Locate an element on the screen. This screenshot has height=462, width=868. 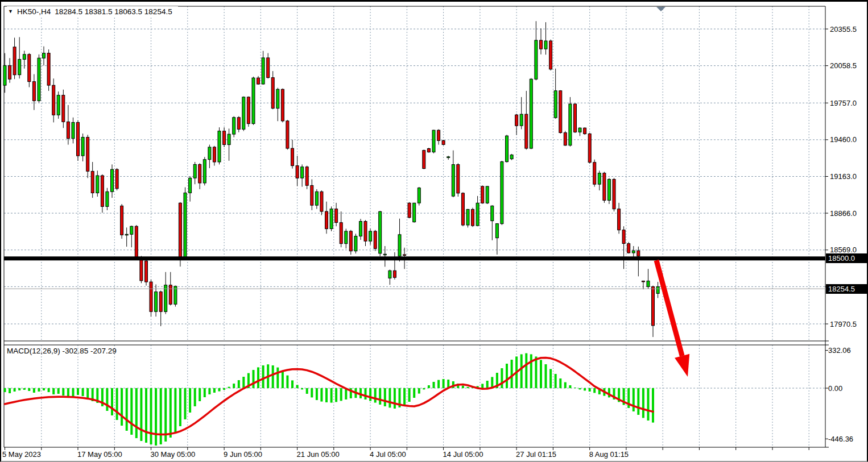
time-axis-label: 4 Jul 05:00 is located at coordinates (388, 455).